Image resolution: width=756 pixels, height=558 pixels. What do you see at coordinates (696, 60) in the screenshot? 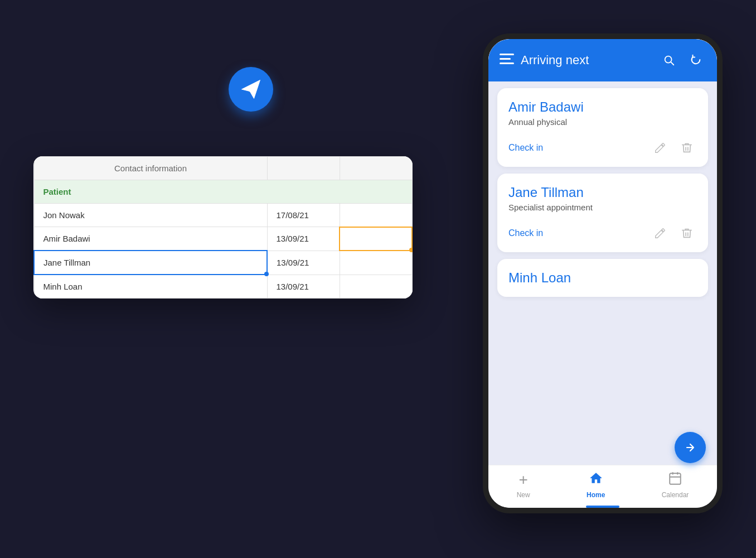
I see `refresh-icon` at bounding box center [696, 60].